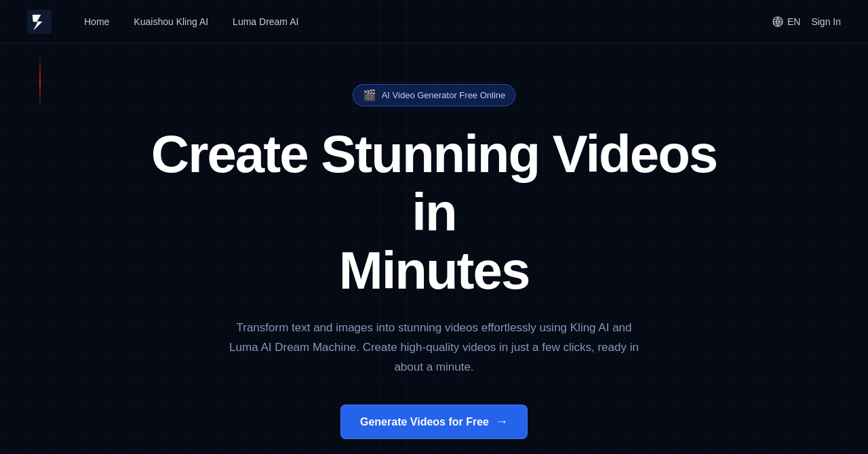 The width and height of the screenshot is (868, 454). What do you see at coordinates (39, 22) in the screenshot?
I see `logo-icon` at bounding box center [39, 22].